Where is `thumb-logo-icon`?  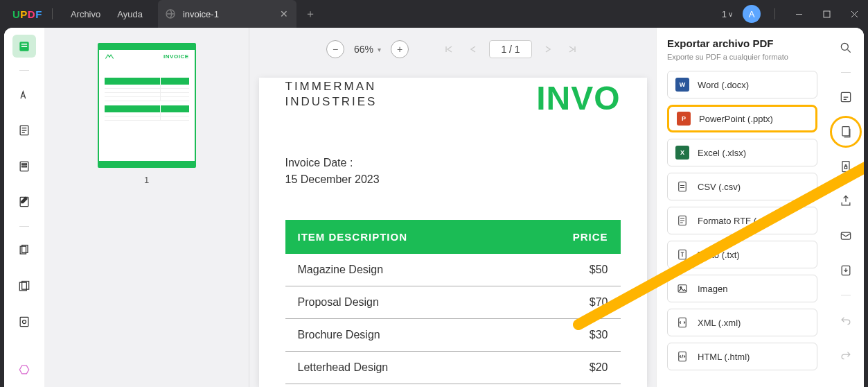
thumb-logo-icon is located at coordinates (109, 56).